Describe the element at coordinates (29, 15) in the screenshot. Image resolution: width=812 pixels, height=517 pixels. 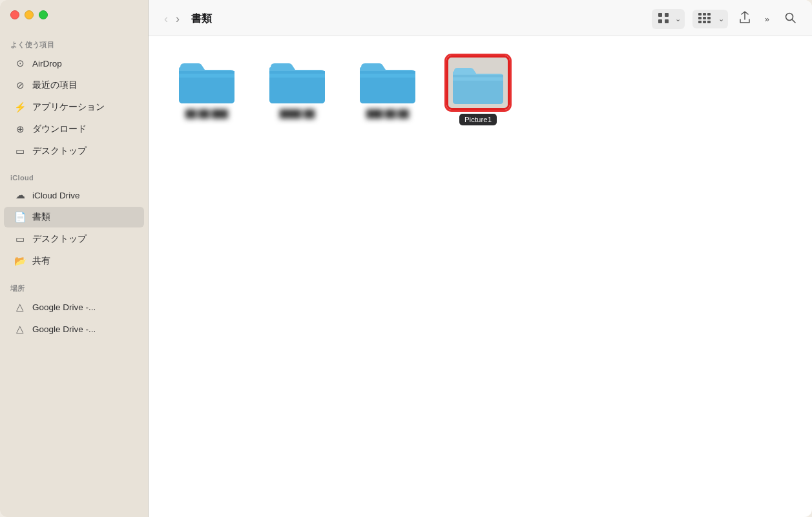
I see `minimize-button` at that location.